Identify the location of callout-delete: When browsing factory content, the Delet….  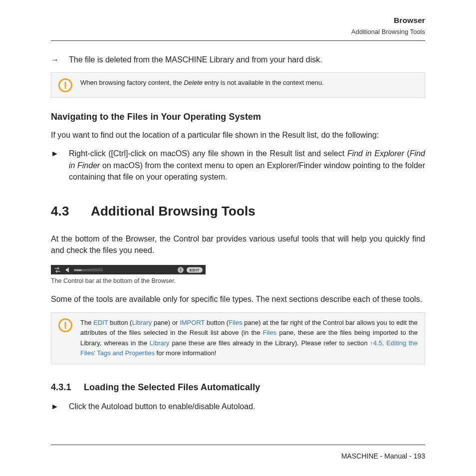
(238, 85).